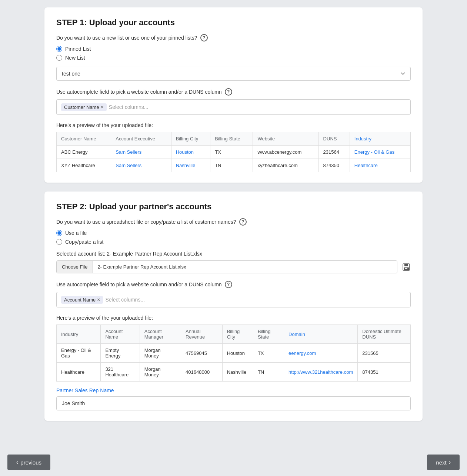 This screenshot has height=476, width=467. What do you see at coordinates (233, 152) in the screenshot?
I see `step1-preview-table: Customer Name Account Executive Billing …` at bounding box center [233, 152].